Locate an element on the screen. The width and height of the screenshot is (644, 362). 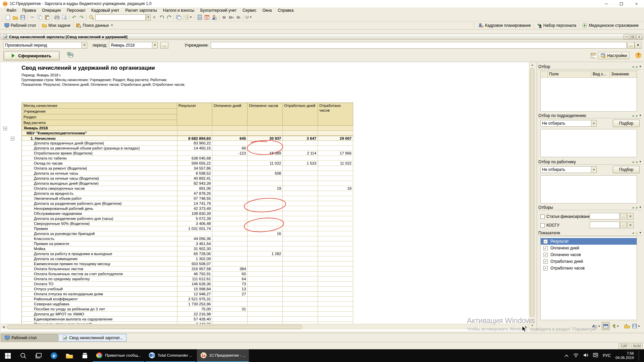
print-form-icon is located at coordinates (70, 56).